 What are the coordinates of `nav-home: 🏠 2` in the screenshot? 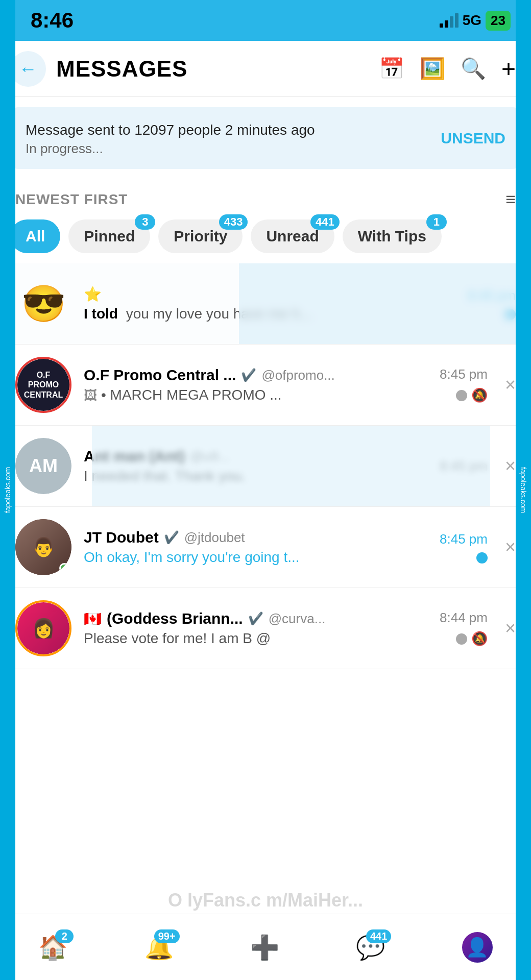 It's located at (53, 947).